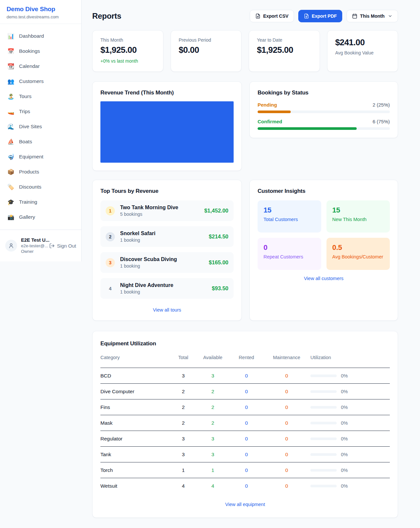 This screenshot has width=420, height=528. What do you see at coordinates (245, 423) in the screenshot?
I see `table-row: Mask 2 2 0 0 0%` at bounding box center [245, 423].